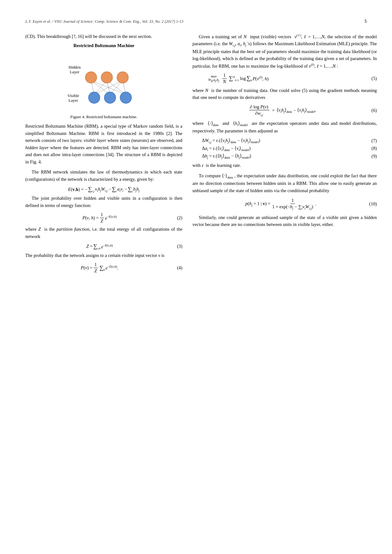 This screenshot has width=392, height=554. What do you see at coordinates (75, 67) in the screenshot?
I see `svg-text: Hidden` at bounding box center [75, 67].